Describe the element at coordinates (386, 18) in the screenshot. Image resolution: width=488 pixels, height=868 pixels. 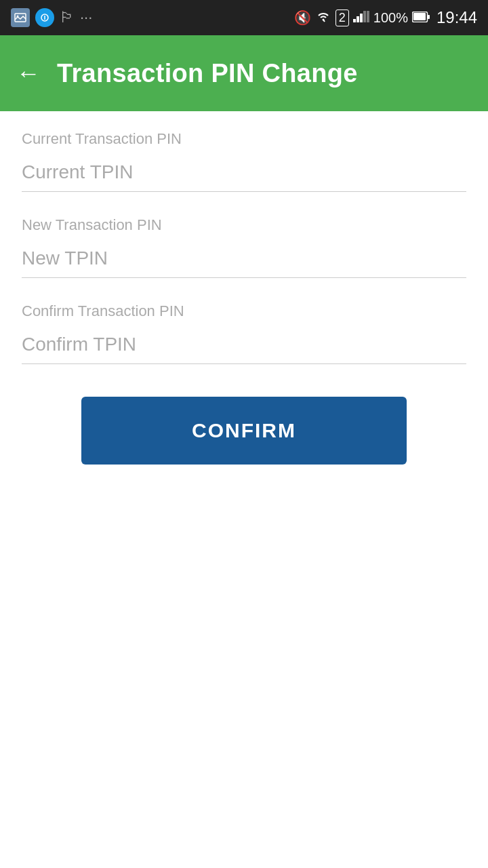
I see `status-bar-right-icons: 🔇 2 100%` at that location.